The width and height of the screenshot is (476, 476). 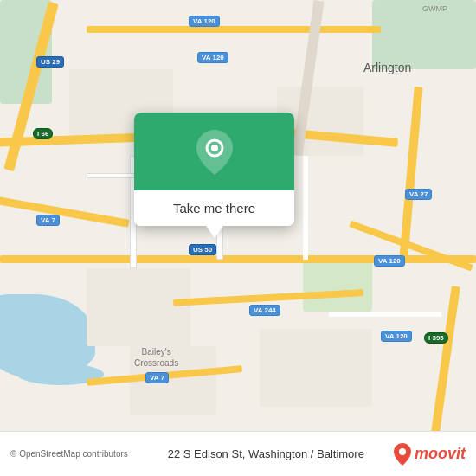 What do you see at coordinates (215, 170) in the screenshot?
I see `location-popup: Take me there` at bounding box center [215, 170].